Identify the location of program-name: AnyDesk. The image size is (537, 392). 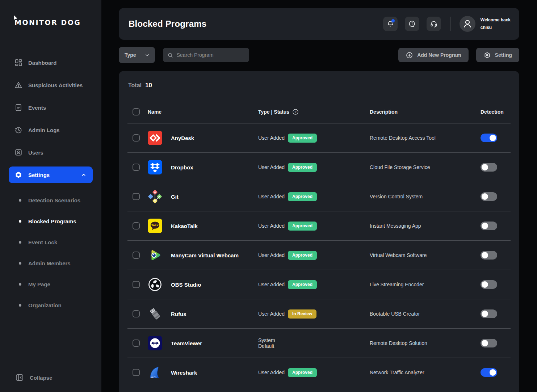
(214, 138).